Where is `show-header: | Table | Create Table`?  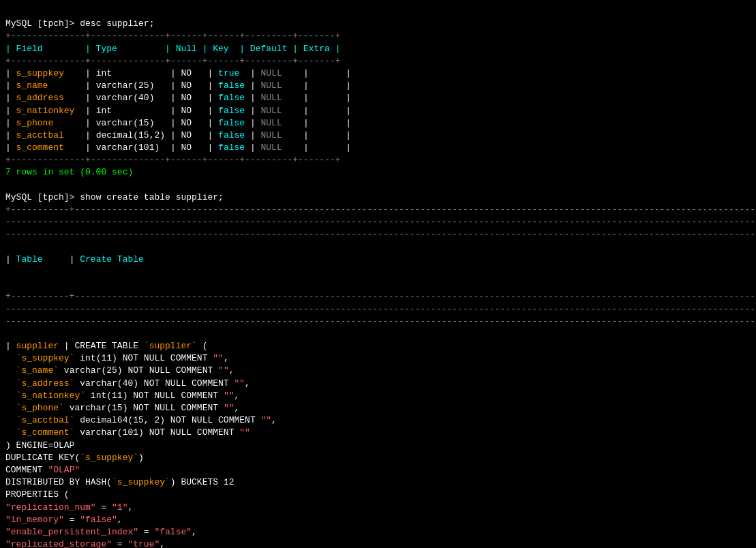
show-header: | Table | Create Table is located at coordinates (75, 259).